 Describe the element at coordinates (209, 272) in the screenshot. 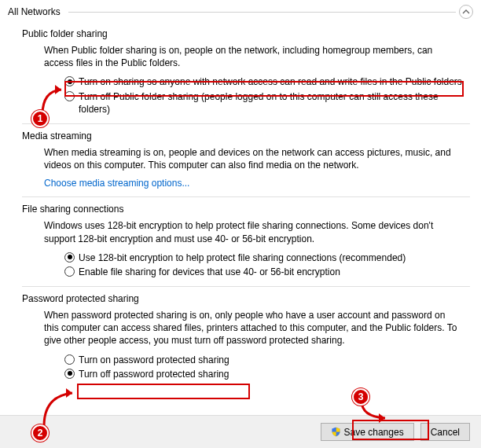

I see `radio-label: Enable file sharing for devices that use…` at that location.